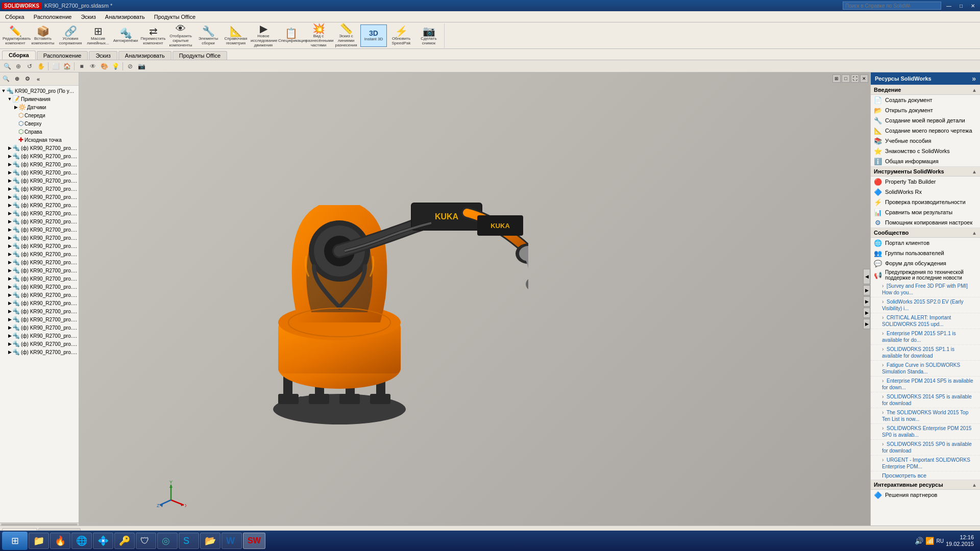 Image resolution: width=980 pixels, height=551 pixels. I want to click on tree-item-part-9: ▶ 🔩 (ф) KR90_R2700_pro.slda, so click(39, 213).